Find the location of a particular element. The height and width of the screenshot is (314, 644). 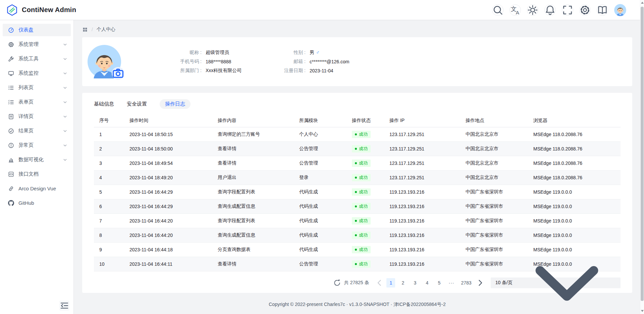

table-row: 7 2023-11-04 16:44:20 查询字段配置列表 代码生成 成功 1… is located at coordinates (357, 221).